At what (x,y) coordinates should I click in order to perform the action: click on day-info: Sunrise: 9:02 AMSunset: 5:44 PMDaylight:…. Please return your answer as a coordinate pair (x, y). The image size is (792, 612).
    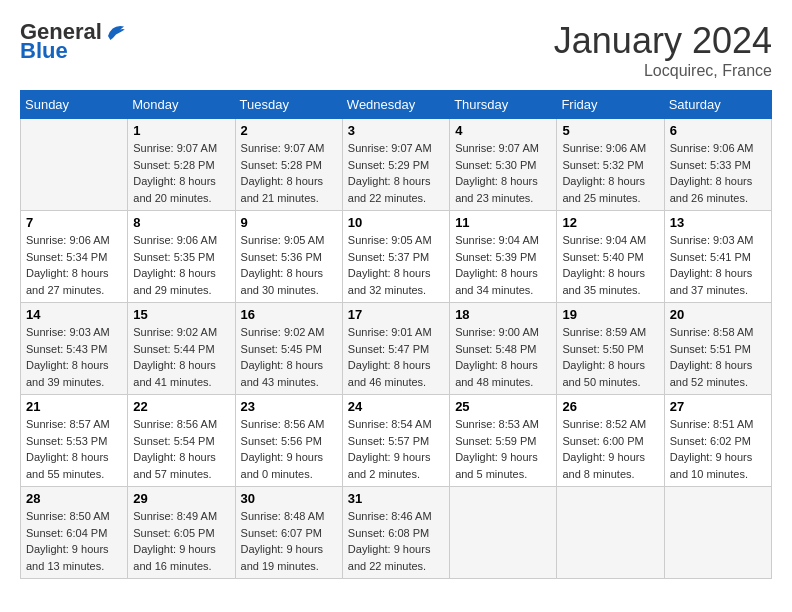
    Looking at the image, I should click on (181, 357).